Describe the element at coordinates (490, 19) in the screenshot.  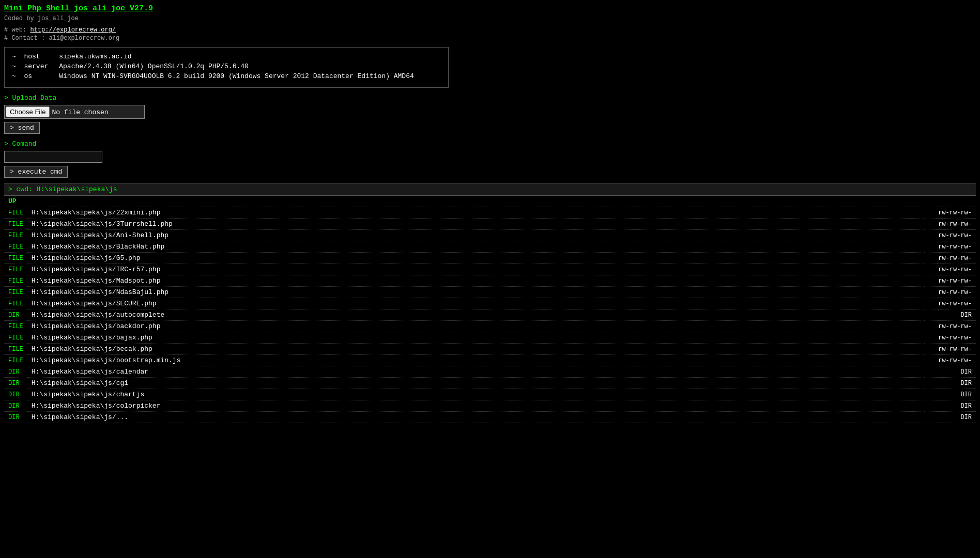
I see `coded-by: Coded by jos_ali_joe` at that location.